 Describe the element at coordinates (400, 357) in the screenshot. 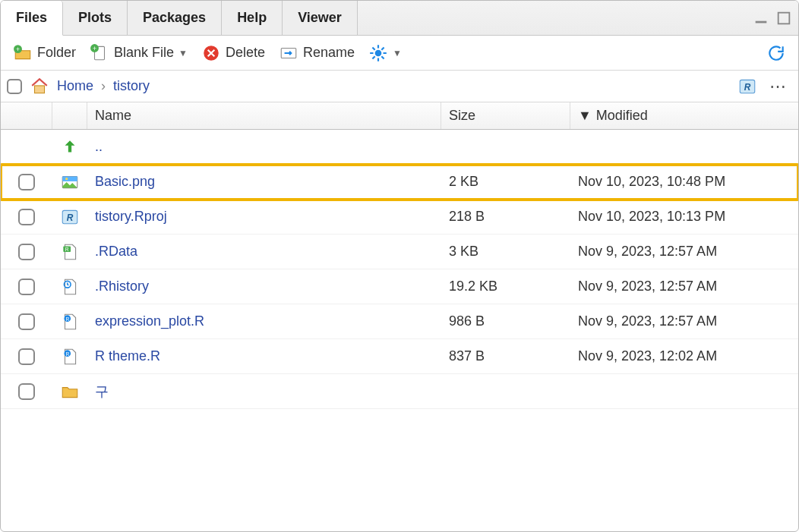

I see `file-row: RR theme.R837 BNov 9, 2023, 12:02 AM` at that location.